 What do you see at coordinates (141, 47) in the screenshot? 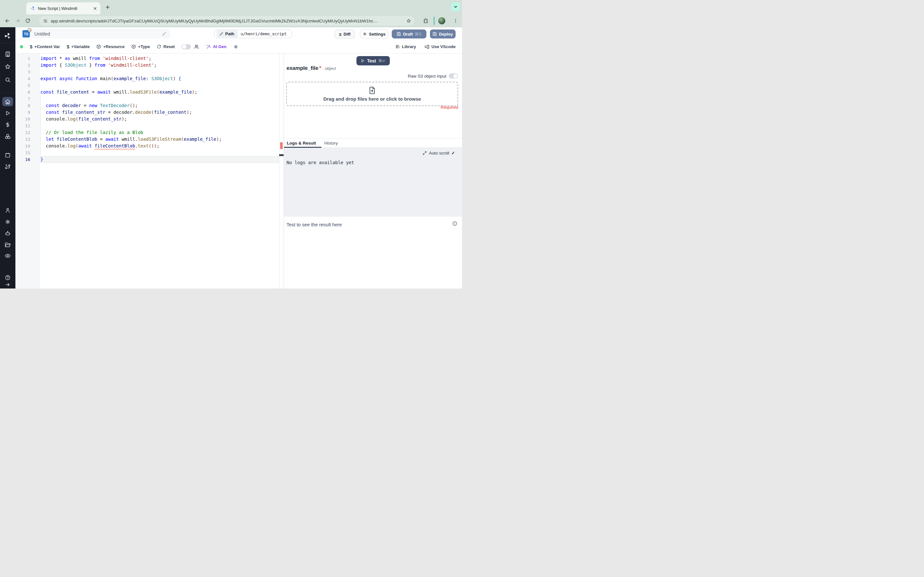
I see `add-type-button: +Type` at bounding box center [141, 47].